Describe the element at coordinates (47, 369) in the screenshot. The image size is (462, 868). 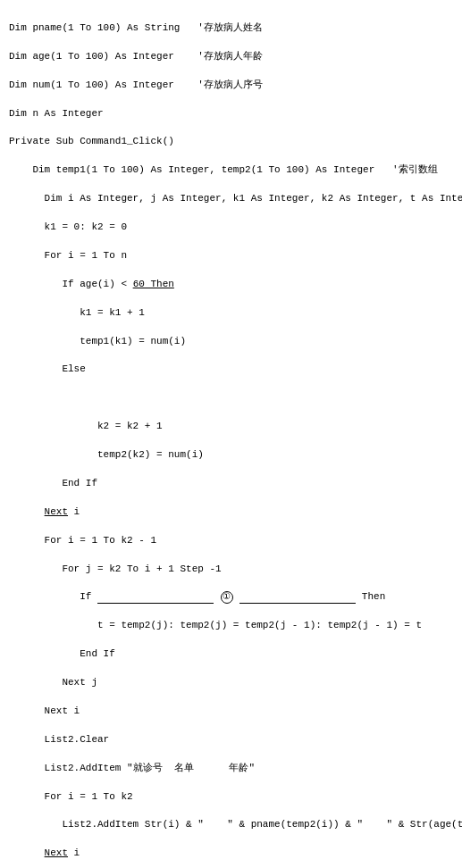
I see `line-13: Else` at that location.